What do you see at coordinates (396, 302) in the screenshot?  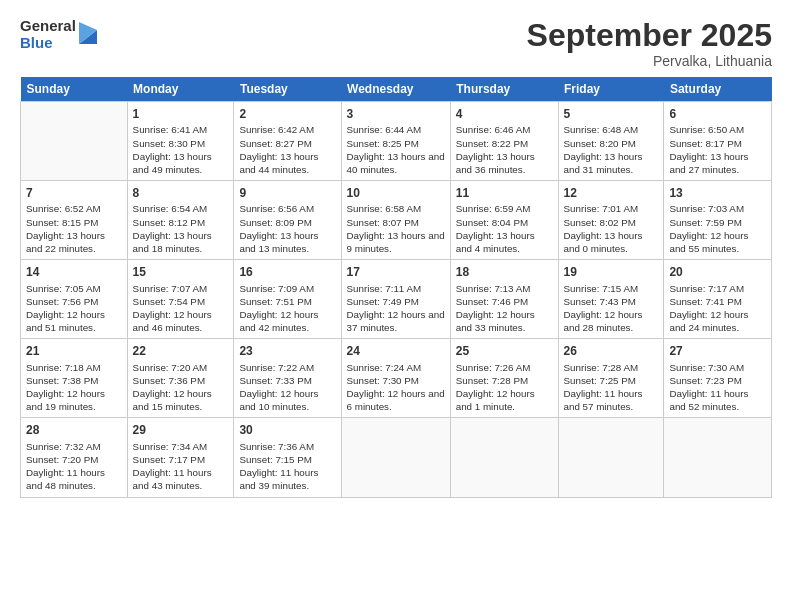 I see `day-sunset: Sunset: 7:49 PM` at bounding box center [396, 302].